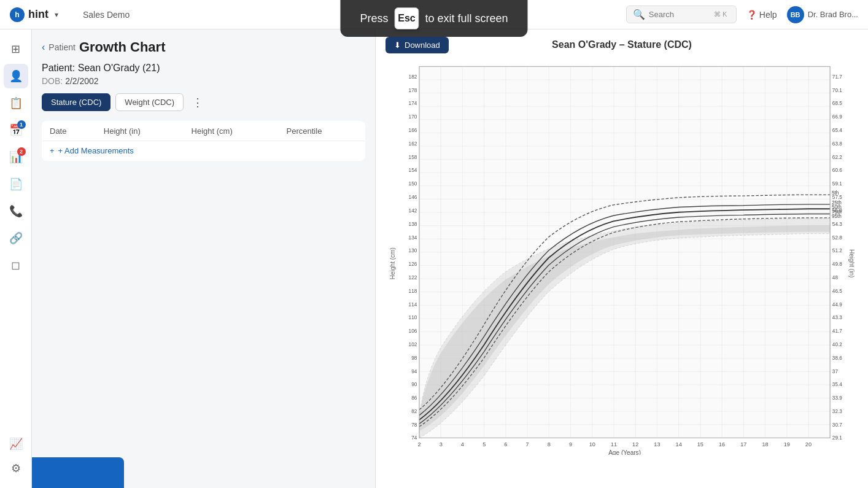  What do you see at coordinates (837, 212) in the screenshot?
I see `svg-text: 75th` at bounding box center [837, 212].